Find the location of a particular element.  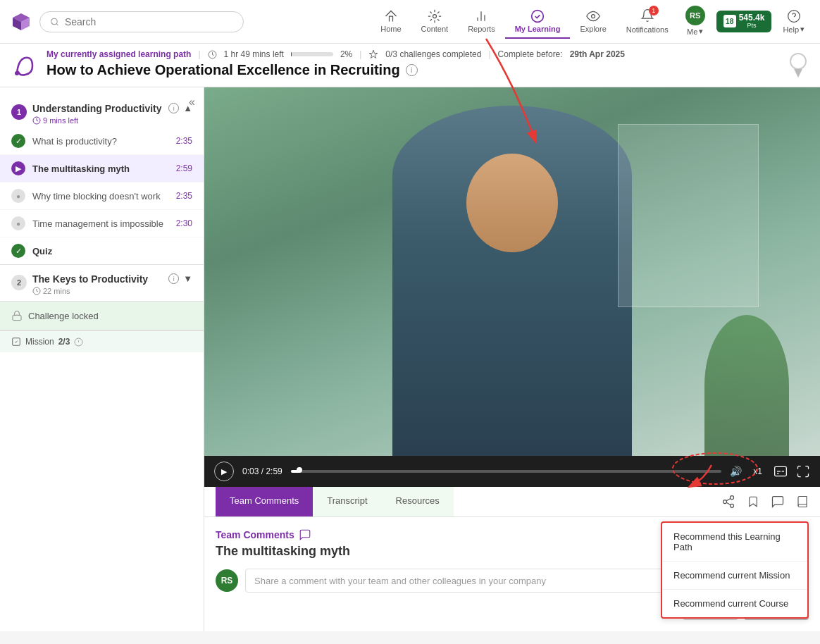

pts-label: Pts is located at coordinates (752, 26).